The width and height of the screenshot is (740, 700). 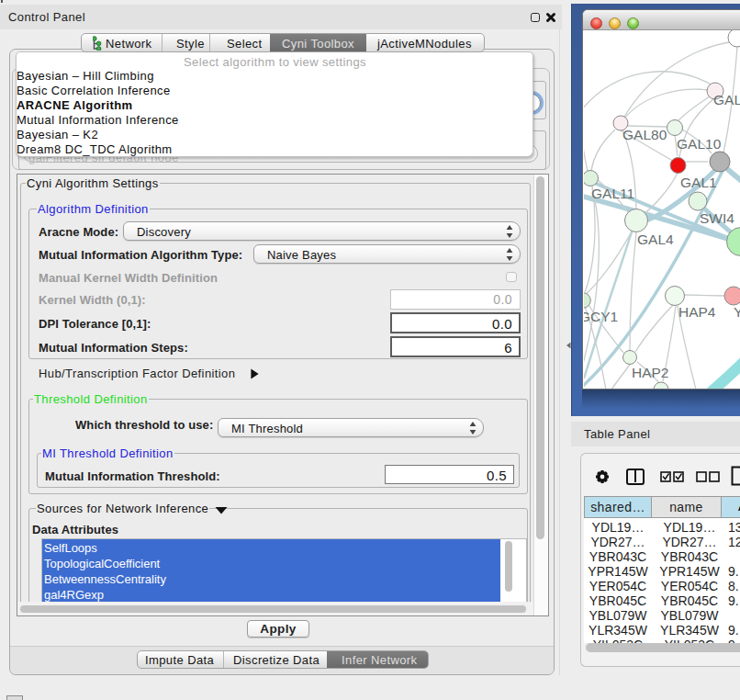 What do you see at coordinates (656, 239) in the screenshot?
I see `svg-text: GAL4` at bounding box center [656, 239].